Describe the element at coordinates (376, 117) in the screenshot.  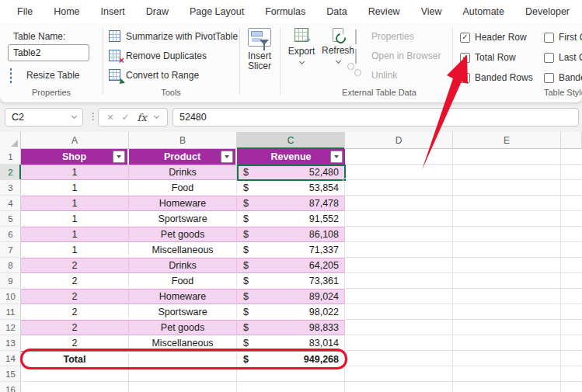
I see `formula-input: 52480` at that location.